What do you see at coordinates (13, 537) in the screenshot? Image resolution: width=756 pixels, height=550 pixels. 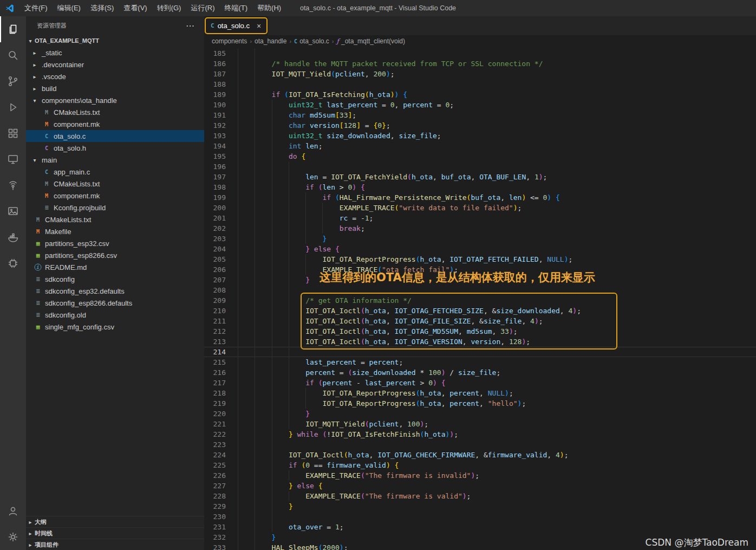 I see `activity-settings` at bounding box center [13, 537].